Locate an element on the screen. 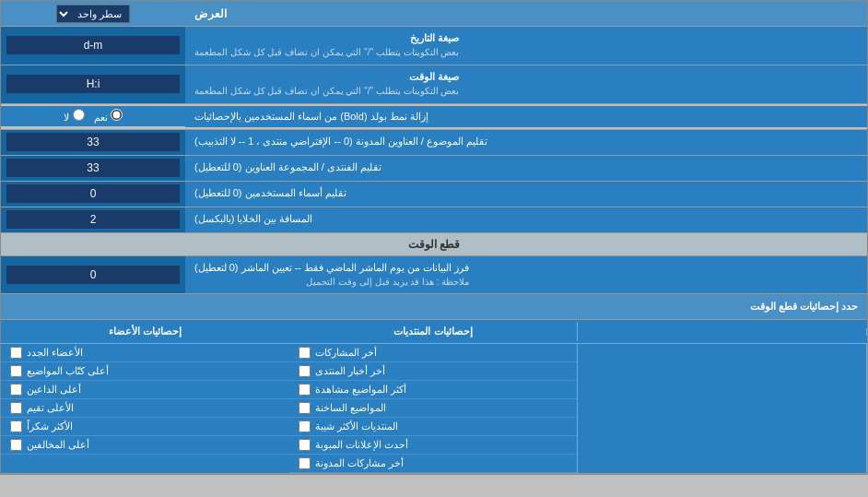 This screenshot has height=497, width=868. list-item: أعلى الداعين is located at coordinates (146, 390).